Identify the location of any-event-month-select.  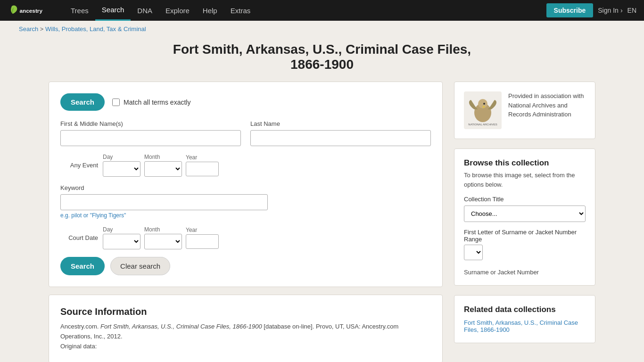
(163, 169).